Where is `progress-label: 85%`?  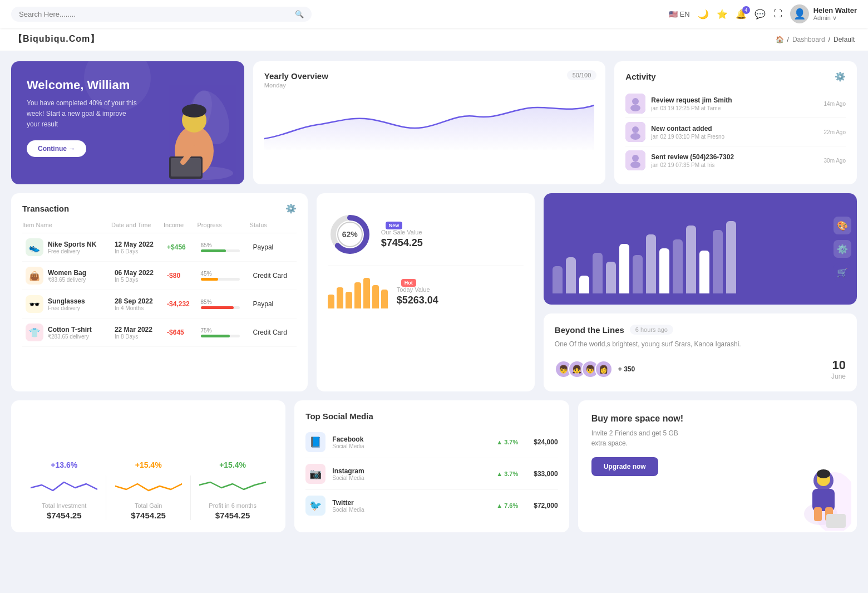 progress-label: 85% is located at coordinates (224, 302).